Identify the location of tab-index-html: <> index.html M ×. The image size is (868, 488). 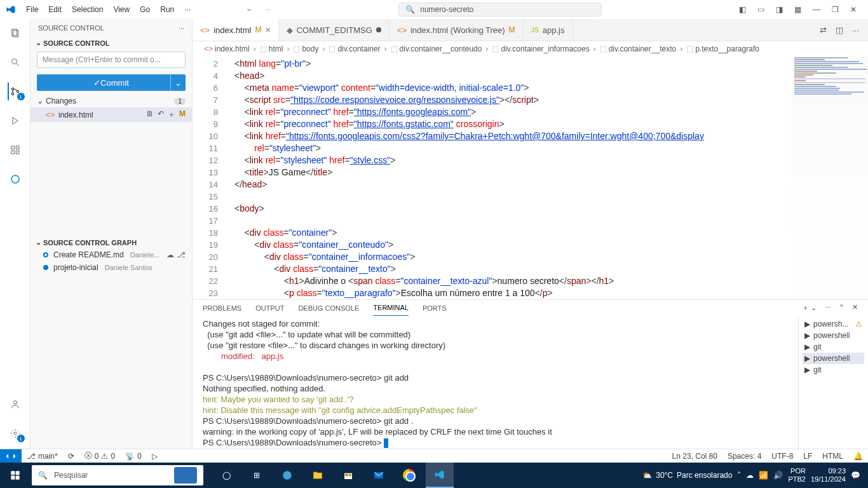
(236, 30).